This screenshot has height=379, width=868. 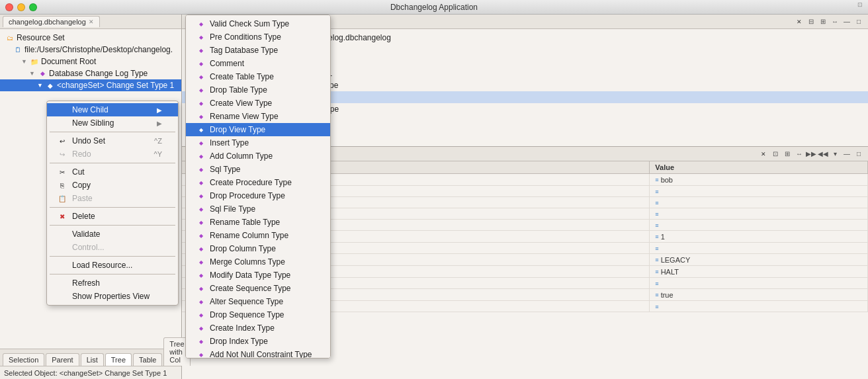 What do you see at coordinates (201, 90) in the screenshot?
I see `sub-icon-drop-table` at bounding box center [201, 90].